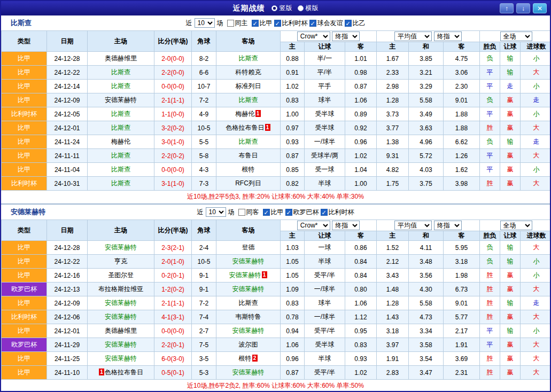 Image resolution: width=551 pixels, height=392 pixels. Describe the element at coordinates (276, 128) in the screenshot. I see `match-row: 比甲24-12-01比斯查3-2(0-2)10-5色格拉布鲁日10.97受半球0…` at that location.